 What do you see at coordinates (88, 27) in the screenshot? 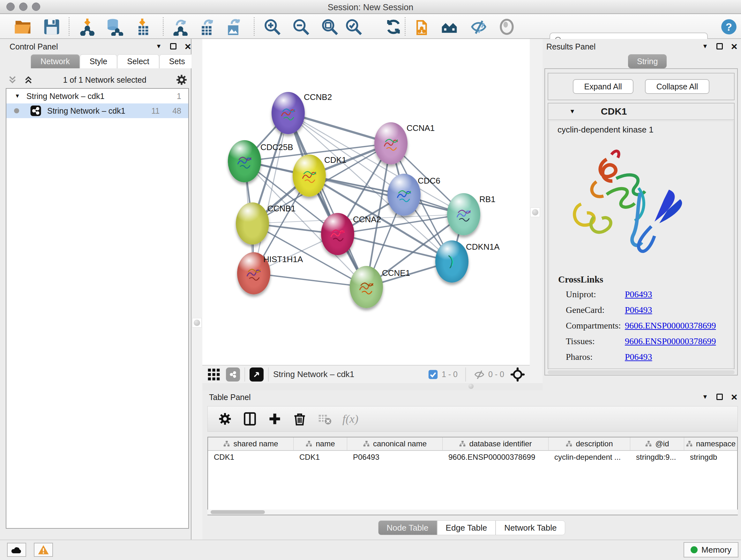
I see `import-network-file-icon` at bounding box center [88, 27].